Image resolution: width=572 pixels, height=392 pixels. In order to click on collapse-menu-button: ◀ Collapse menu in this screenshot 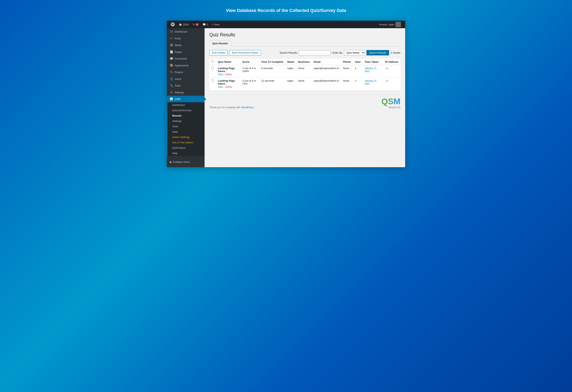, I will do `click(186, 162)`.